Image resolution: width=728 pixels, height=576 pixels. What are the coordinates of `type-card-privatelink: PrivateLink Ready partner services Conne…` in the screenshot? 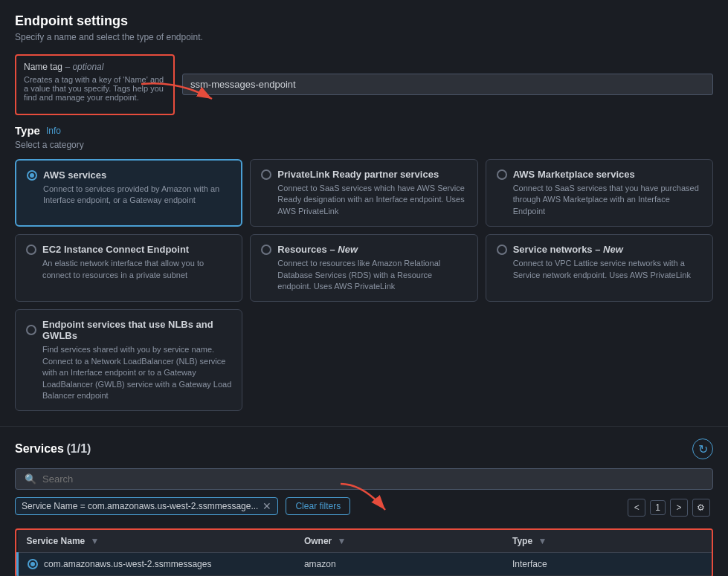 It's located at (364, 193).